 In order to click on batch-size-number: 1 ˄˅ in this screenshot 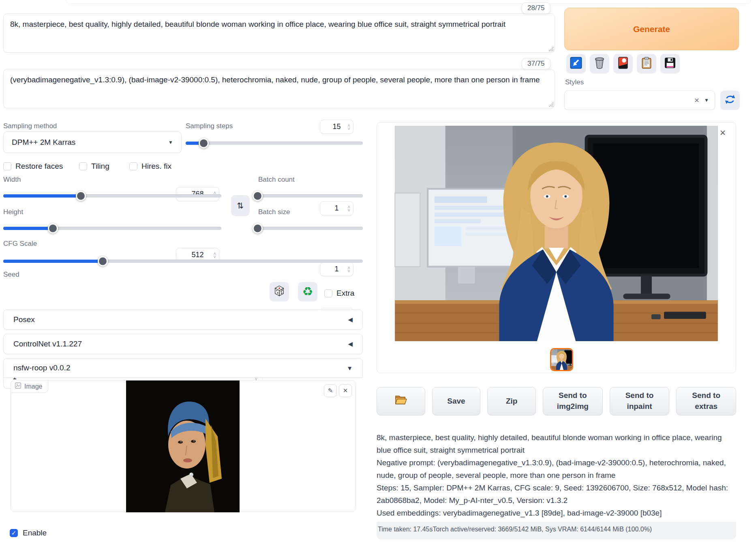, I will do `click(336, 269)`.